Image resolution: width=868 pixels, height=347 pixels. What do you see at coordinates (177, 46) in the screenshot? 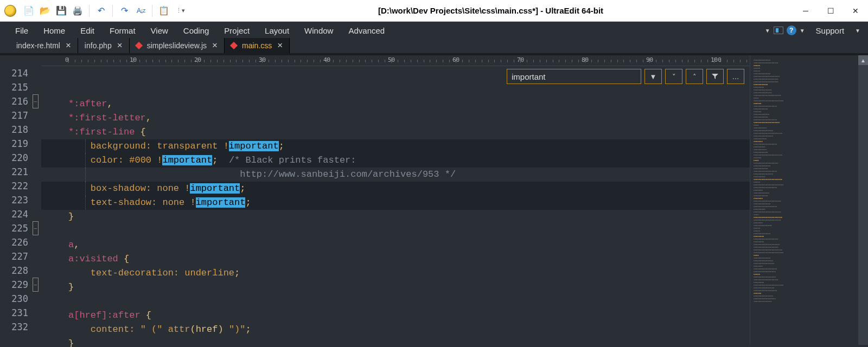
I see `tab-label: simpleslideview.js` at bounding box center [177, 46].